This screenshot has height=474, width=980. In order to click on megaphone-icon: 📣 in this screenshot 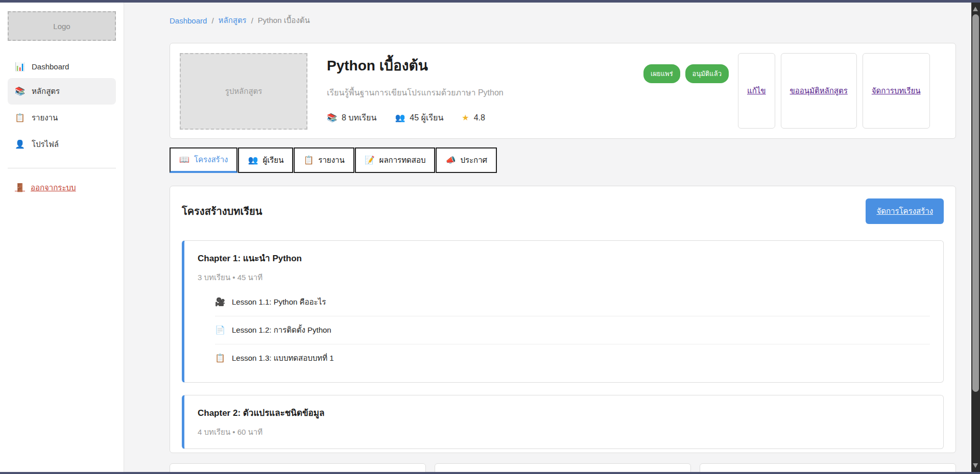, I will do `click(450, 160)`.